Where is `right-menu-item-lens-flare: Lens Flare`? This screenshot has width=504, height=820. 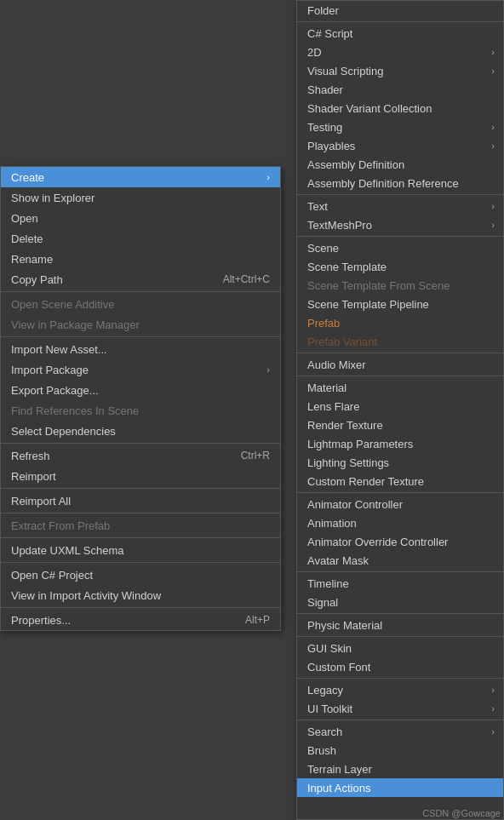 right-menu-item-lens-flare: Lens Flare is located at coordinates (400, 406).